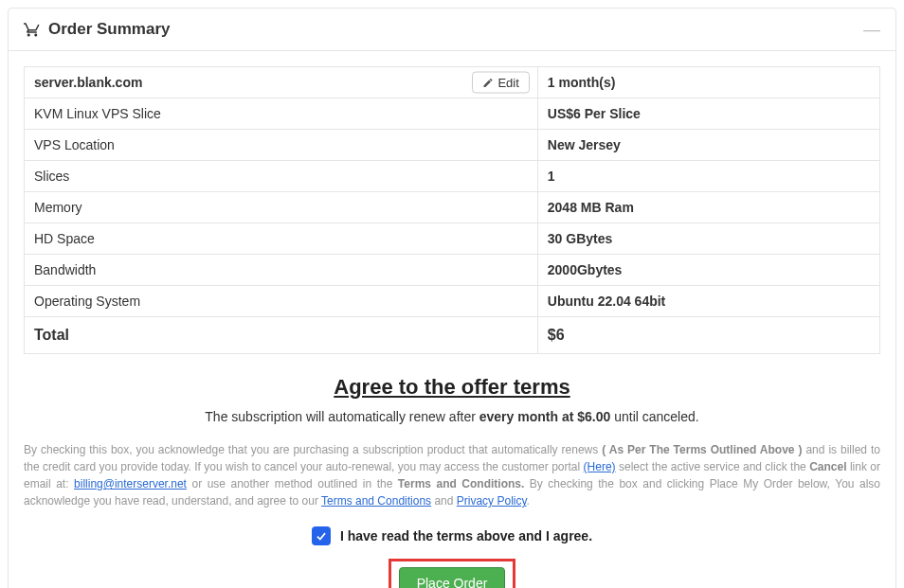 This screenshot has width=904, height=588. I want to click on table-row-hostname: server.blank.com Edit 1 month(s), so click(453, 83).